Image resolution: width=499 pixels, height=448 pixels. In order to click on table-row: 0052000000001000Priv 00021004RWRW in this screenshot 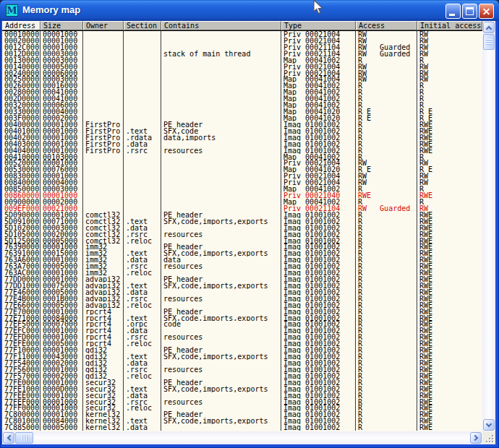, I will do `click(242, 163)`.